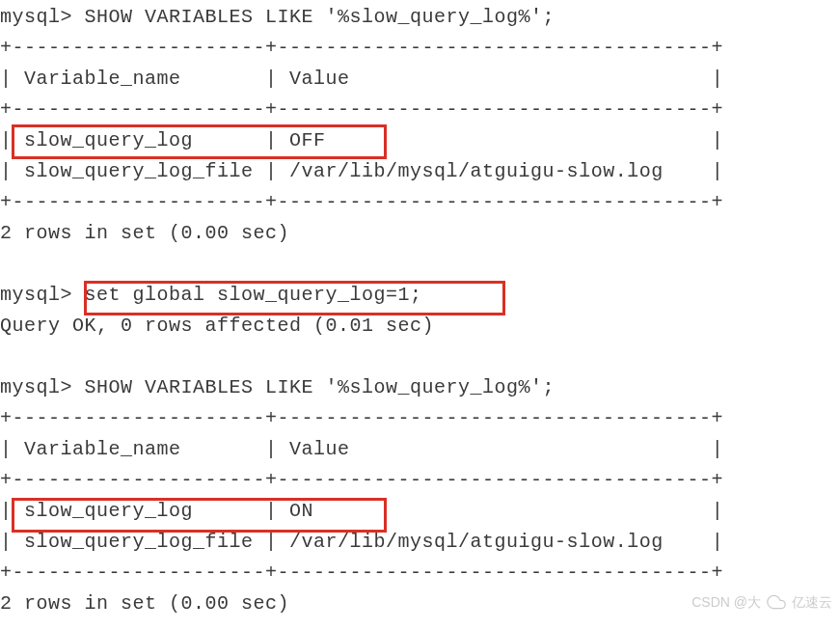 This screenshot has width=840, height=630. I want to click on table-row: | slow_query_log | OFF |, so click(420, 141).